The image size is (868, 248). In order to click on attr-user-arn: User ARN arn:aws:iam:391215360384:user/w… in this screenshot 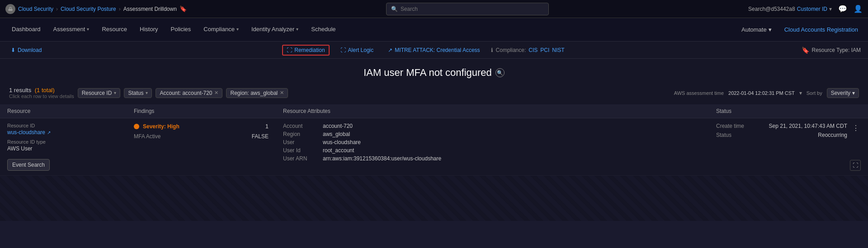, I will do `click(497, 159)`.